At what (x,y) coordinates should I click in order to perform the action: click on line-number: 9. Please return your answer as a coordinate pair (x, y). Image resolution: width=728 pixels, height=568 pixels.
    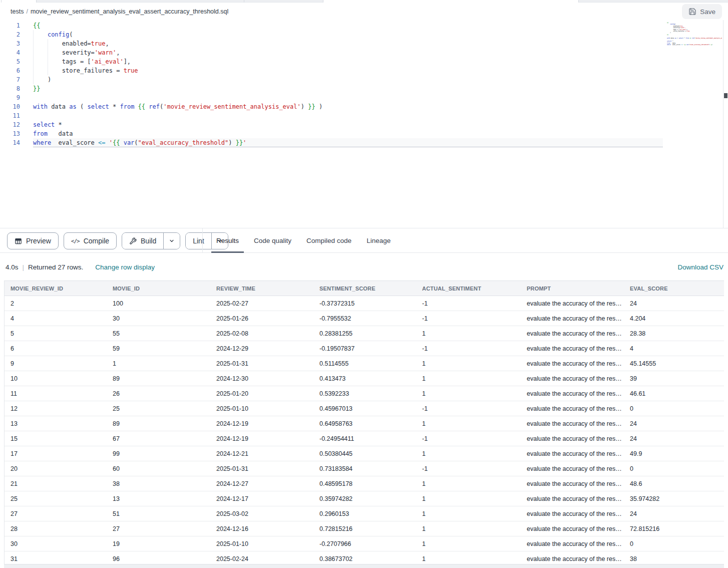
    Looking at the image, I should click on (10, 98).